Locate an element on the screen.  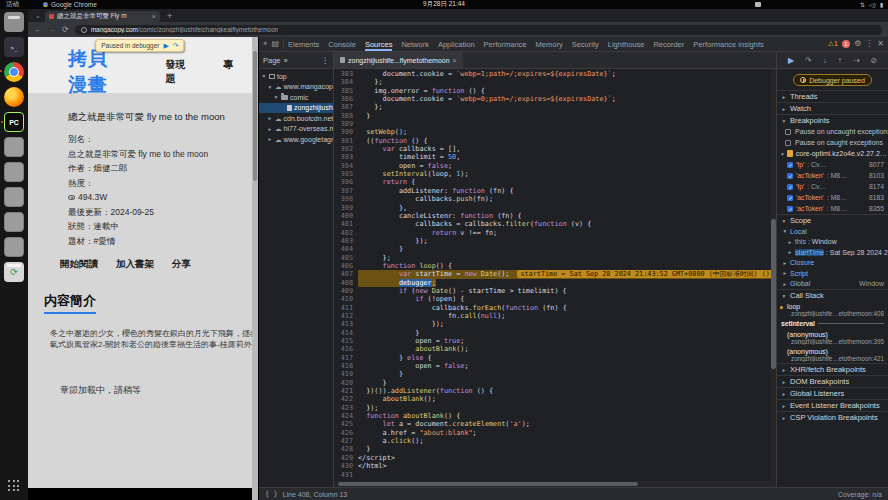
code-line-424: 424 function aboutBlank() { is located at coordinates (555, 416).